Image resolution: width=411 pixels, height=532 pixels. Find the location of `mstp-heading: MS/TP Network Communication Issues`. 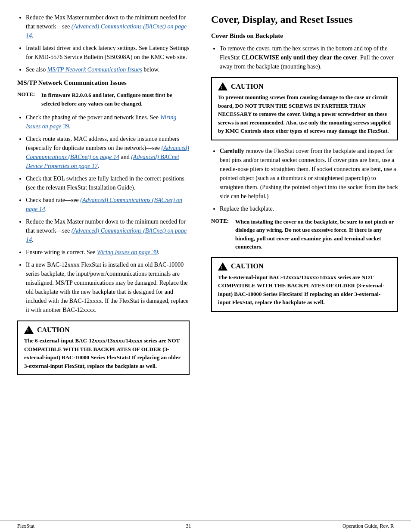

mstp-heading: MS/TP Network Communication Issues is located at coordinates (103, 83).